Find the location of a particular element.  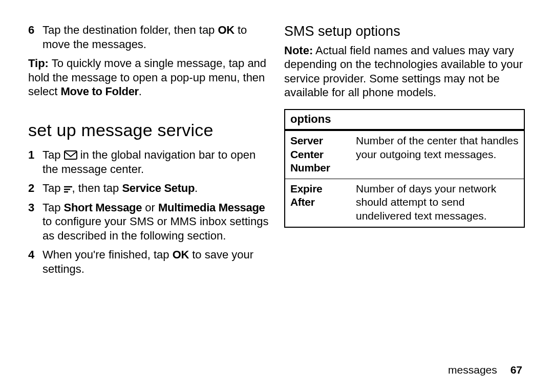

option-name: Expire After is located at coordinates (317, 203).